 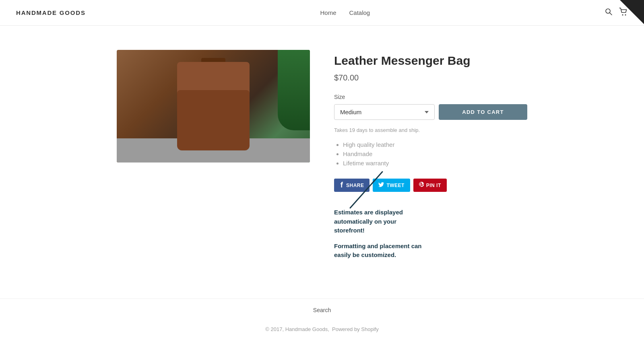 I want to click on size-select: Small Medium Large, so click(x=384, y=112).